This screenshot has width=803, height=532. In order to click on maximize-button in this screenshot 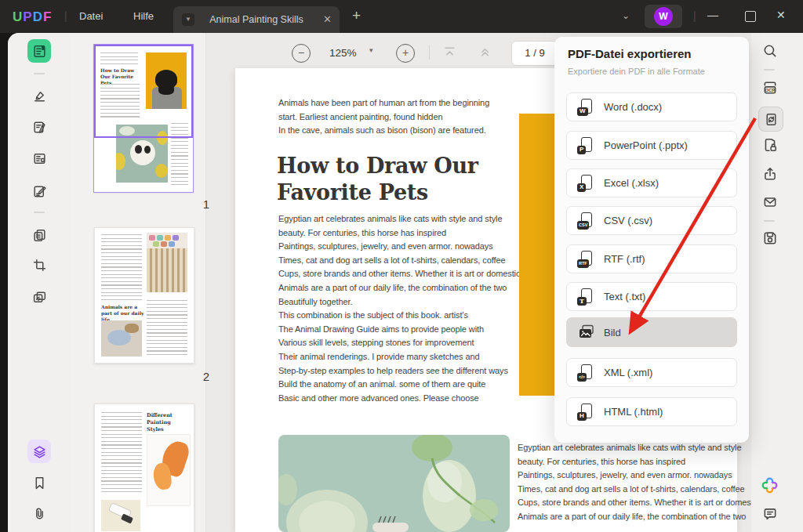, I will do `click(750, 16)`.